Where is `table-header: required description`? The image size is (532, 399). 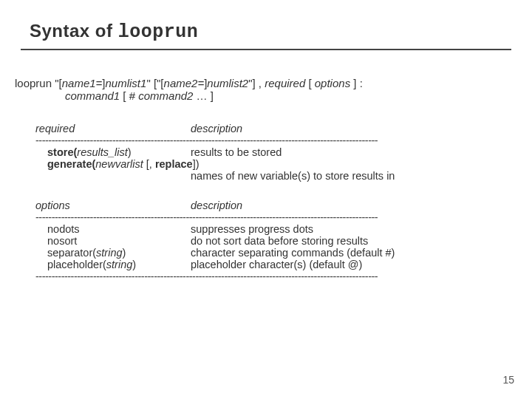 table-header: required description is located at coordinates (273, 129).